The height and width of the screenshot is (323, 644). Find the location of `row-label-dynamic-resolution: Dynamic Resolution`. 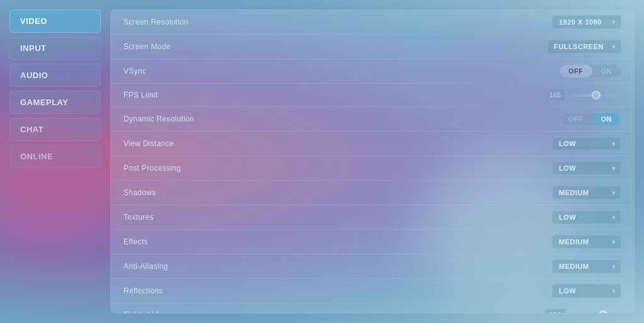

row-label-dynamic-resolution: Dynamic Resolution is located at coordinates (159, 119).